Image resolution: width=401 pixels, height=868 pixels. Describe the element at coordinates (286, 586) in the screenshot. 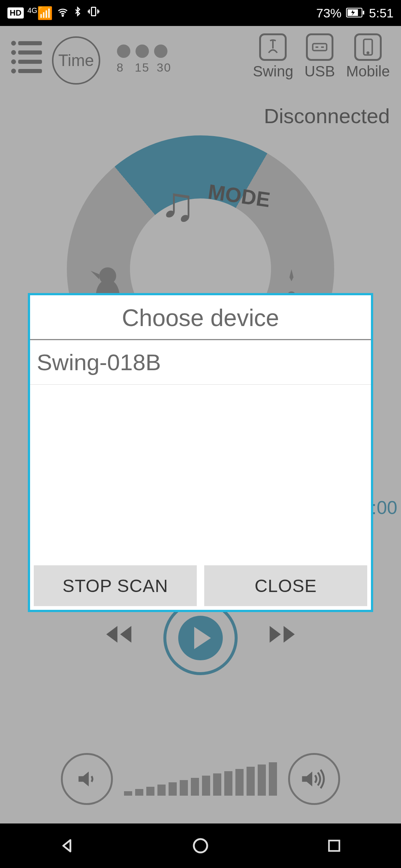

I see `close-button: CLOSE` at that location.